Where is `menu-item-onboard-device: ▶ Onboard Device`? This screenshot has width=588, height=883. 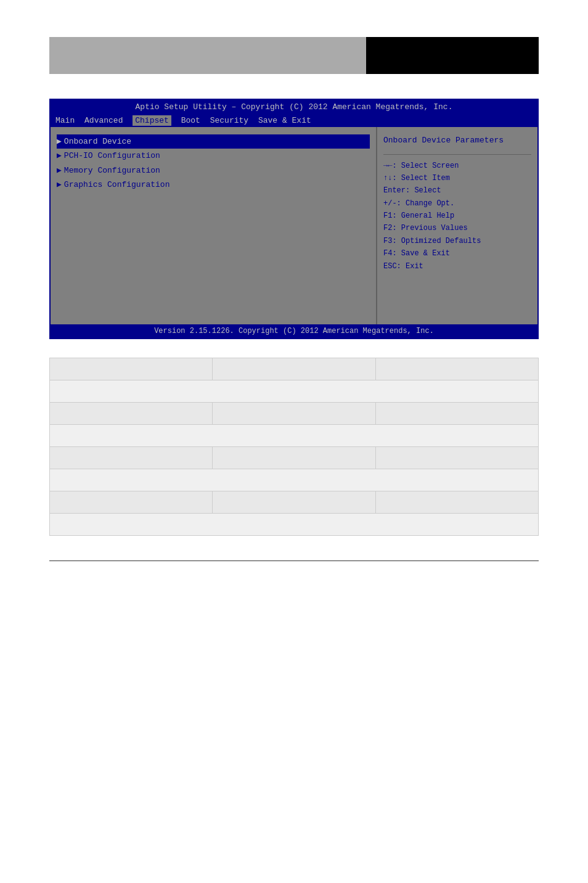
menu-item-onboard-device: ▶ Onboard Device is located at coordinates (213, 142).